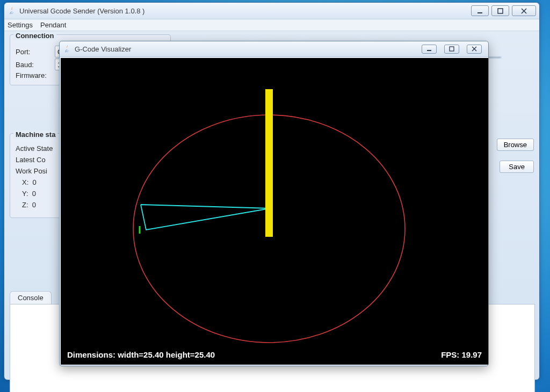 The width and height of the screenshot is (550, 392). Describe the element at coordinates (453, 49) in the screenshot. I see `visualizer-window-controls` at that location.